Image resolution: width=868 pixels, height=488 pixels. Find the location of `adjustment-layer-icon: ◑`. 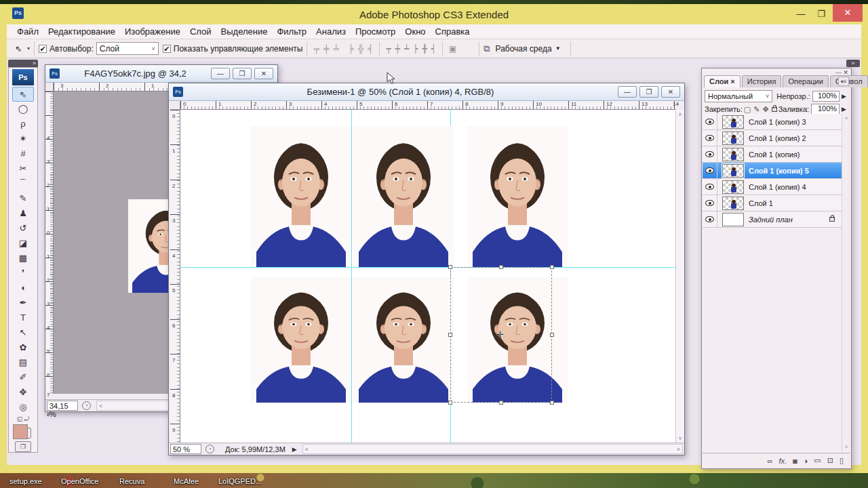

adjustment-layer-icon: ◑ is located at coordinates (806, 461).